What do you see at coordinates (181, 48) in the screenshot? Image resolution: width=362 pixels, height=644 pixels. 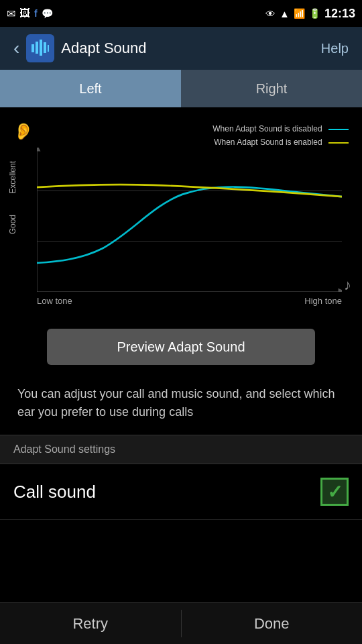 I see `top-bar: ‹ Adapt Sound Help` at bounding box center [181, 48].